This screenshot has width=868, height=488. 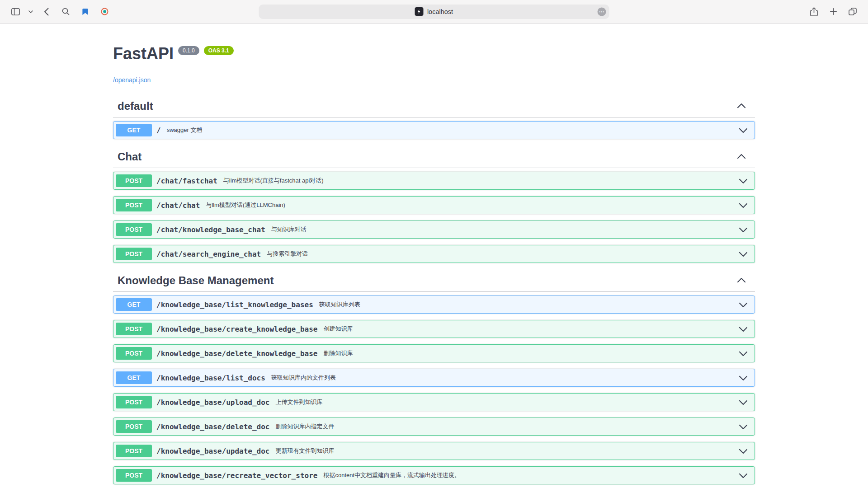 What do you see at coordinates (213, 427) in the screenshot?
I see `operation-path: /knowledge_base/delete_doc` at bounding box center [213, 427].